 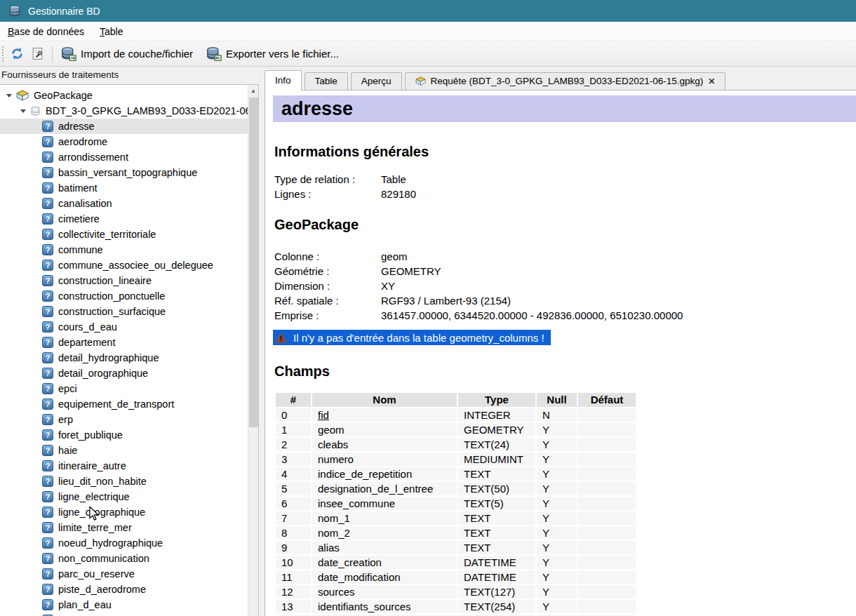 I want to click on scrollbar-thumb, so click(x=254, y=262).